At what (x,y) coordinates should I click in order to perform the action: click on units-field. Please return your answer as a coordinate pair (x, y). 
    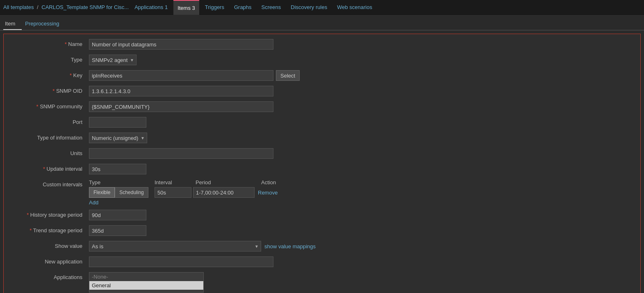
    Looking at the image, I should click on (363, 153).